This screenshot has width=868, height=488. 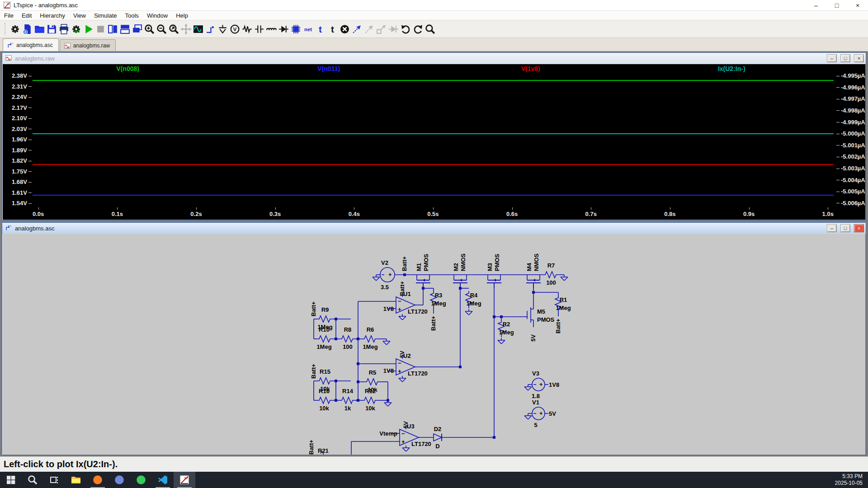 I want to click on maximize-button: □, so click(x=837, y=5).